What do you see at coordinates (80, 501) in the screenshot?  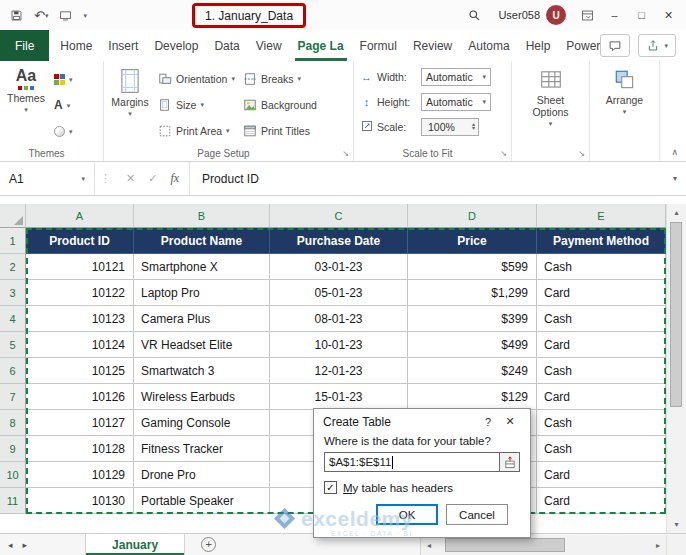 I see `cell-A11: 10130` at bounding box center [80, 501].